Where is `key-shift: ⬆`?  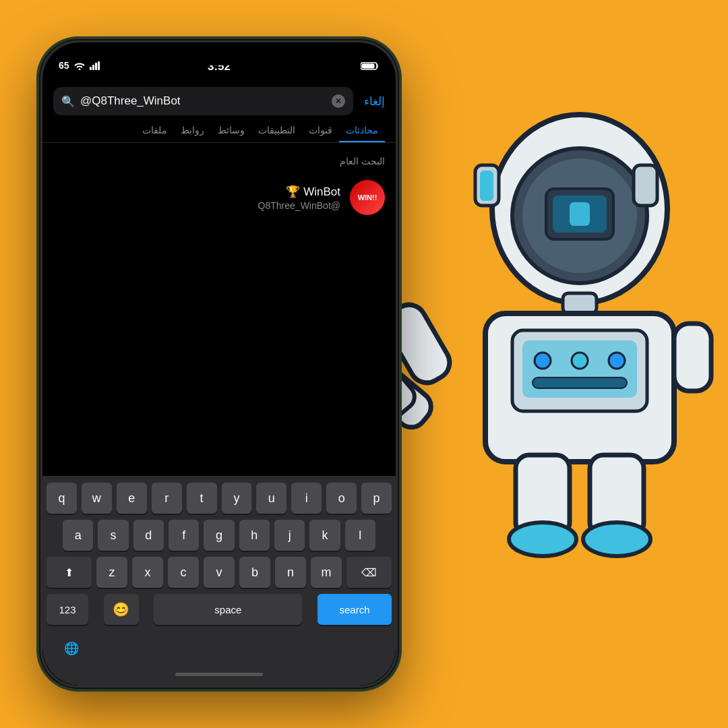 key-shift: ⬆ is located at coordinates (69, 572).